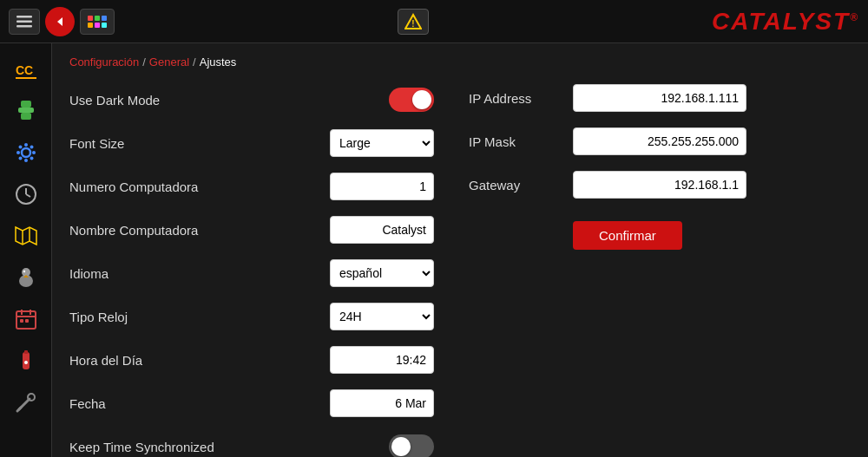  I want to click on idioma-label: Idioma, so click(156, 274).